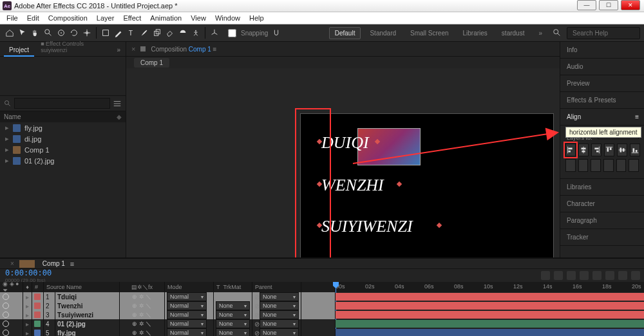  What do you see at coordinates (62, 103) in the screenshot?
I see `project-search-input` at bounding box center [62, 103].